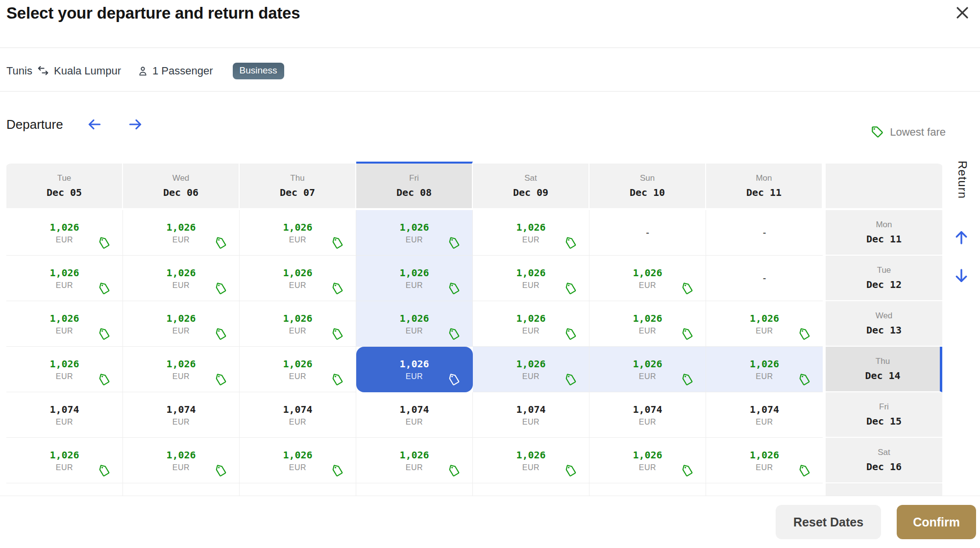 The image size is (980, 548). I want to click on close-button, so click(962, 13).